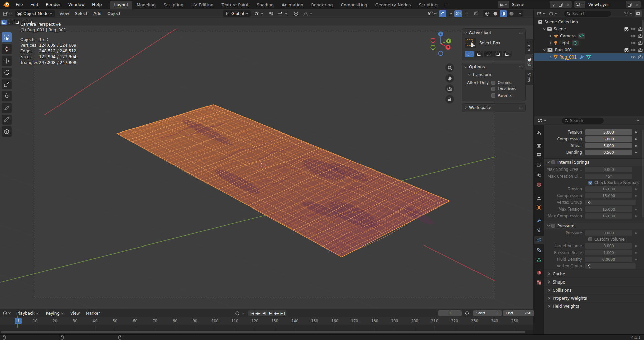 This screenshot has width=644, height=340. I want to click on shading-rendered-button, so click(512, 14).